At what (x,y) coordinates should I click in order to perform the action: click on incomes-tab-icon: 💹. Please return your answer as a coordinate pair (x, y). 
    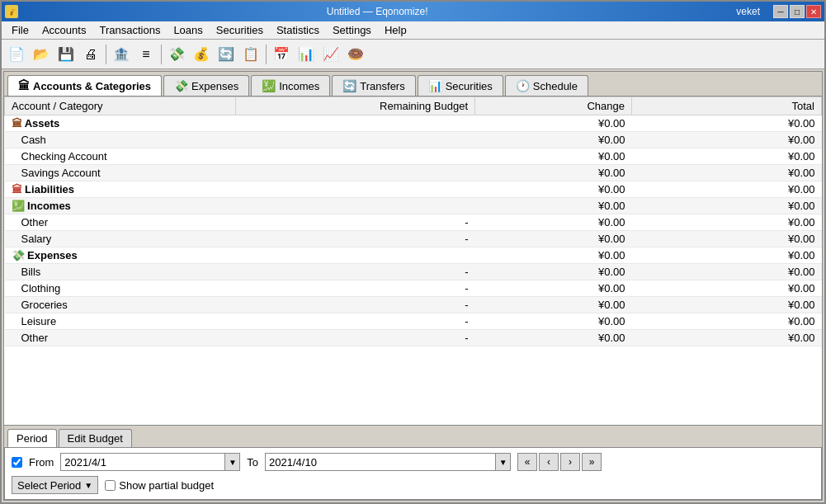
    Looking at the image, I should click on (269, 86).